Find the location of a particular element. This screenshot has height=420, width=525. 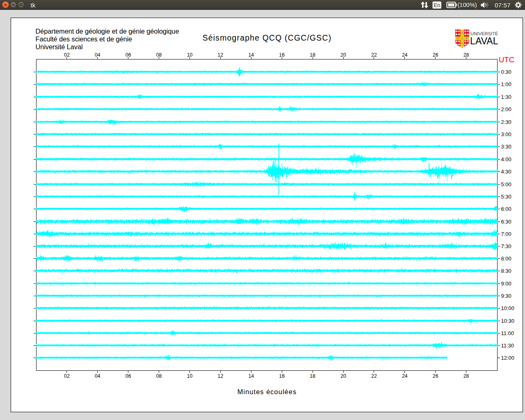

svg-text: 07:57 is located at coordinates (503, 5).